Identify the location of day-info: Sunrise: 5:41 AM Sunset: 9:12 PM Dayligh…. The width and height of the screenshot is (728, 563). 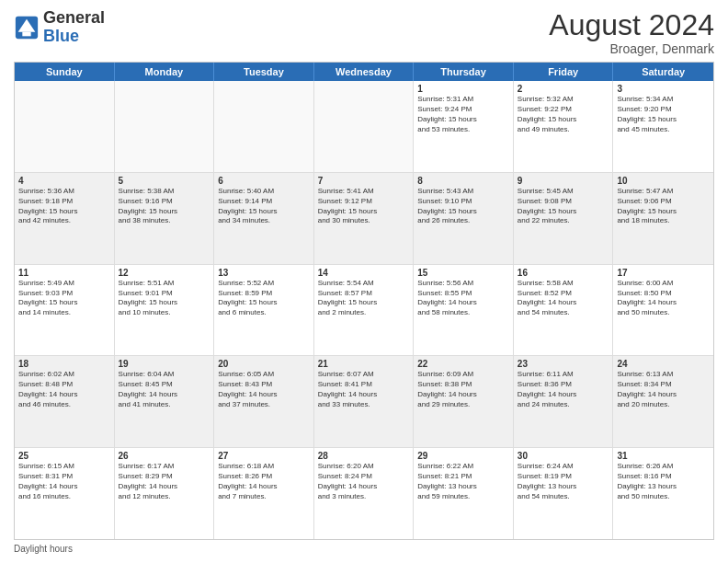
(364, 206).